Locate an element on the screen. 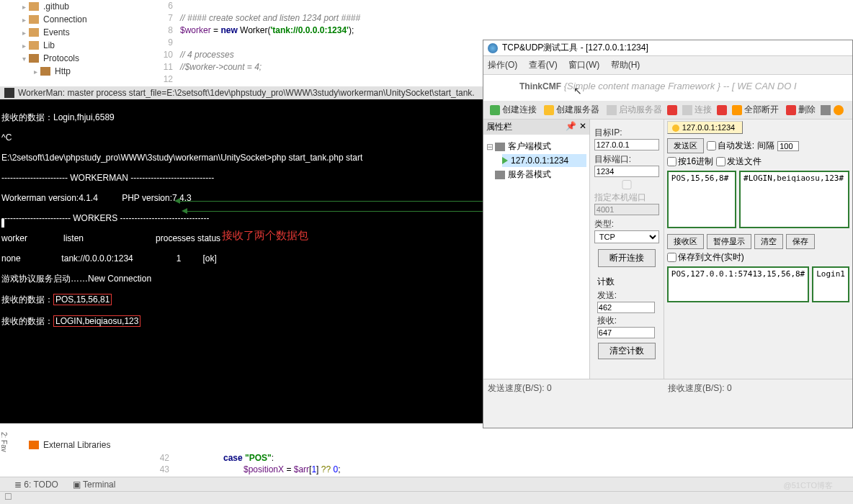 The width and height of the screenshot is (853, 504). thinkcmf-banner: ThinkCMF ThinkCMF {Simple content manage… is located at coordinates (668, 88).